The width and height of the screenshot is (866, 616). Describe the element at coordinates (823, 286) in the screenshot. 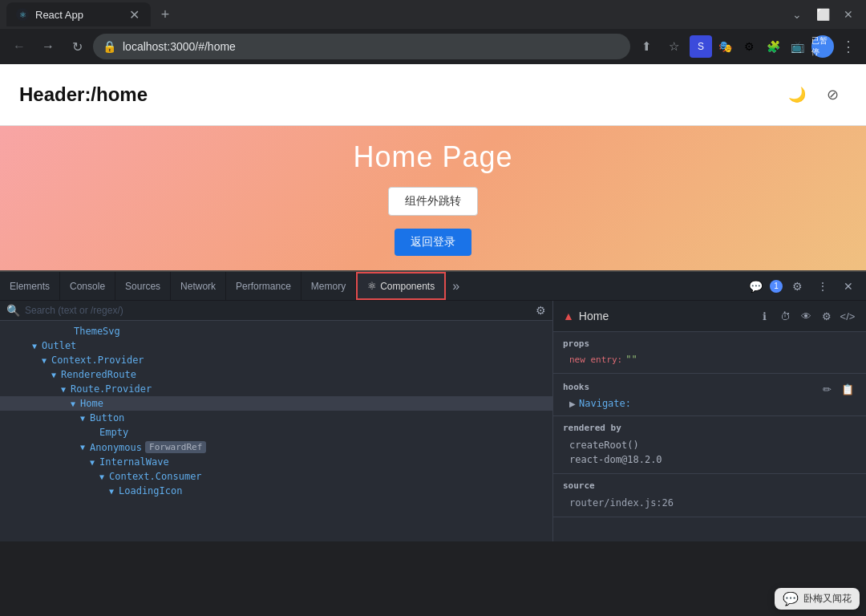

I see `more-options-button: ⋮` at that location.